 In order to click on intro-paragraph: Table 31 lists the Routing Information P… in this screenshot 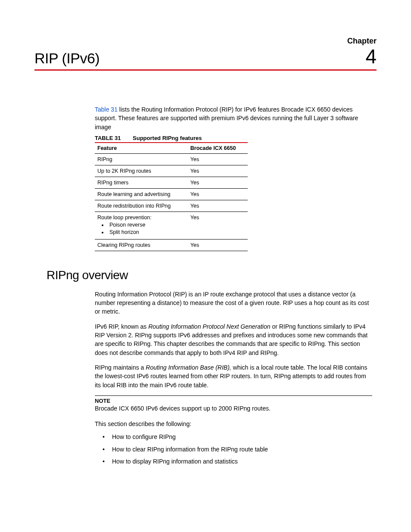, I will do `click(234, 118)`.